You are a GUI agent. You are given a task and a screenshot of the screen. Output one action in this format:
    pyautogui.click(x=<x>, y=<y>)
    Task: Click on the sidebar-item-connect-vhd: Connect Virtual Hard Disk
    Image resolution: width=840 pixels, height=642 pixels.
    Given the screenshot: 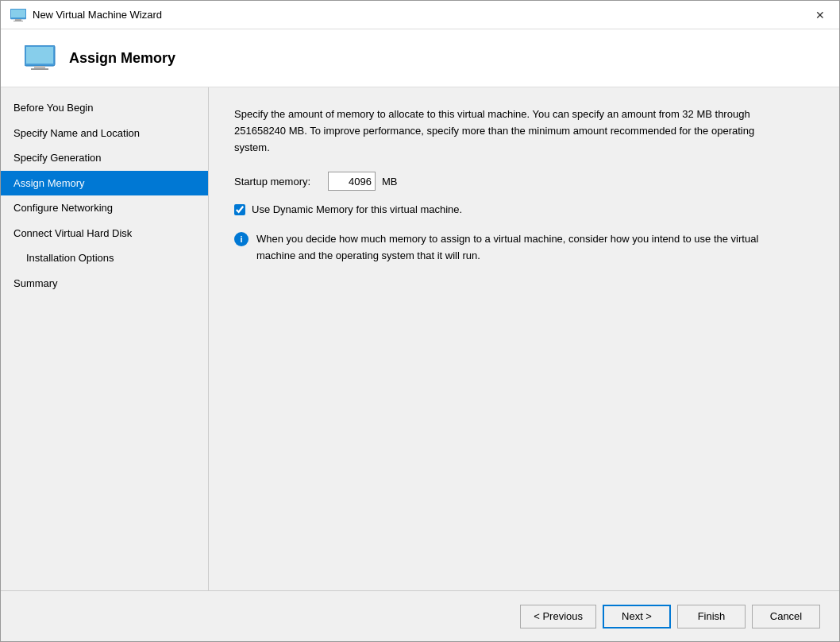 What is the action you would take?
    pyautogui.click(x=105, y=234)
    